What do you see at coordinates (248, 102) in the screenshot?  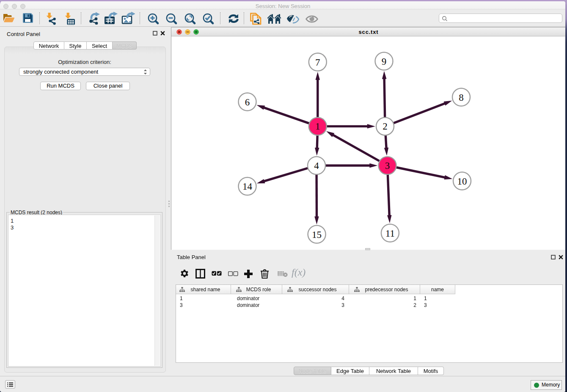 I see `svg-text: 6` at bounding box center [248, 102].